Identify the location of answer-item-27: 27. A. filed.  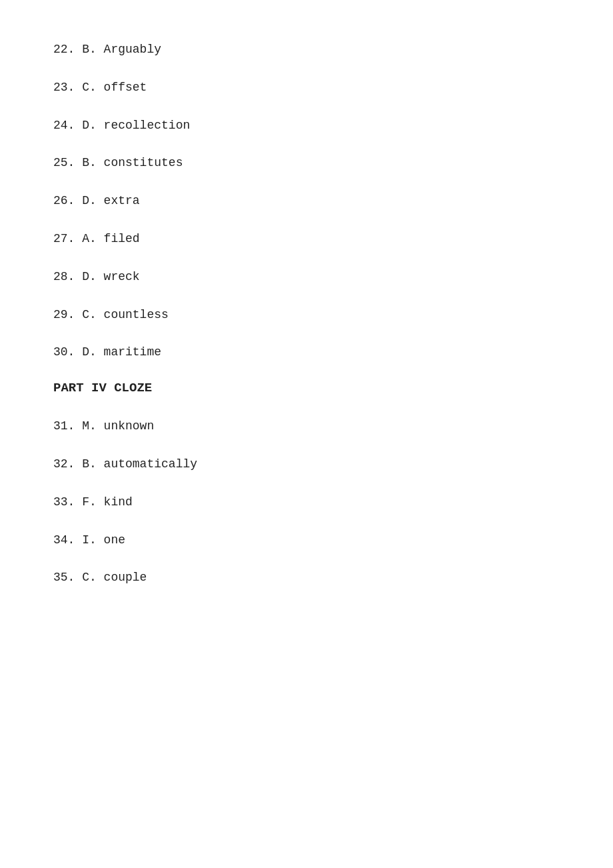
(306, 239).